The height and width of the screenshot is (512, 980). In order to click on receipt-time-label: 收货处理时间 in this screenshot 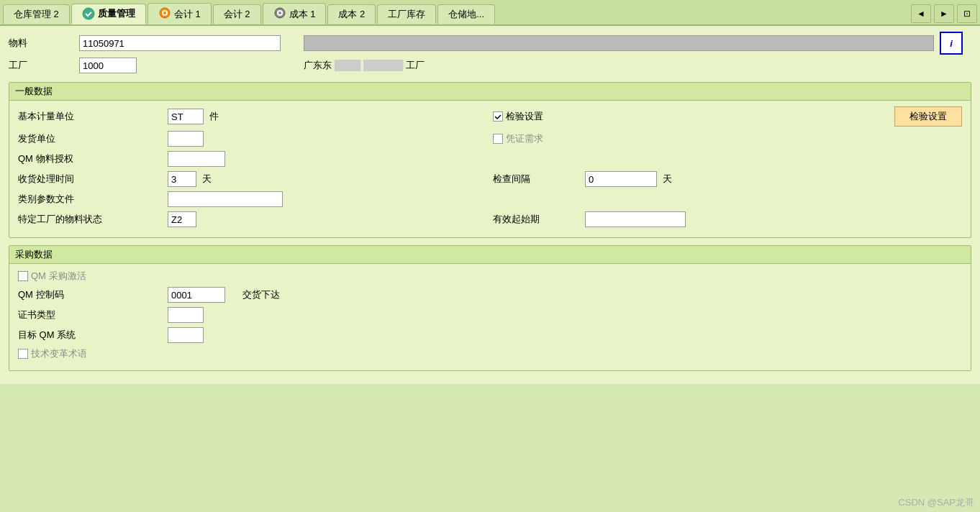, I will do `click(90, 179)`.